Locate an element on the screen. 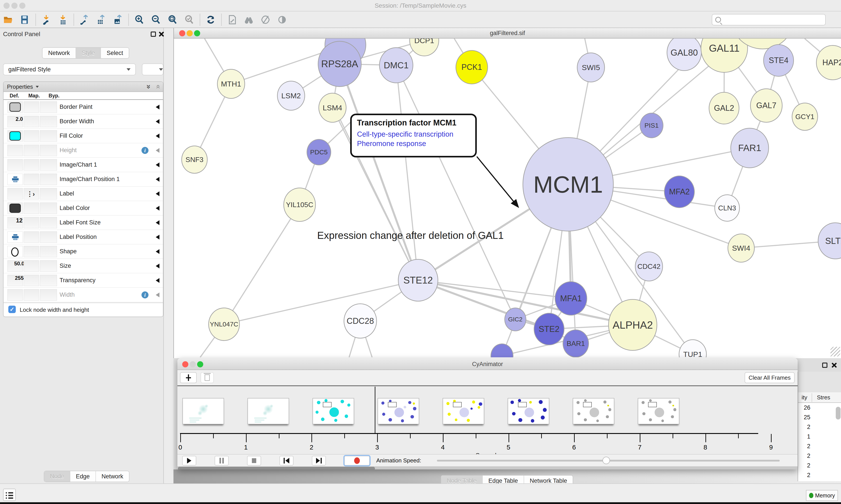 The image size is (841, 504). horizontal-scrollbar is located at coordinates (487, 468).